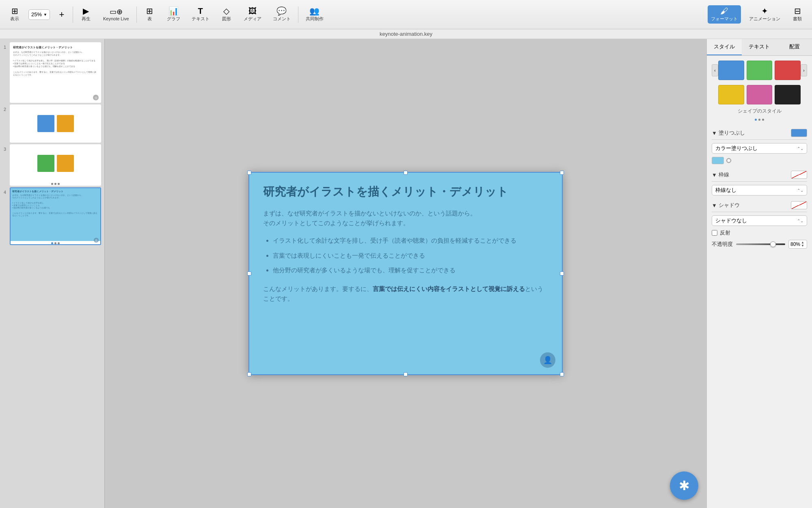 The width and height of the screenshot is (812, 508). I want to click on opacity-down: ▼, so click(803, 246).